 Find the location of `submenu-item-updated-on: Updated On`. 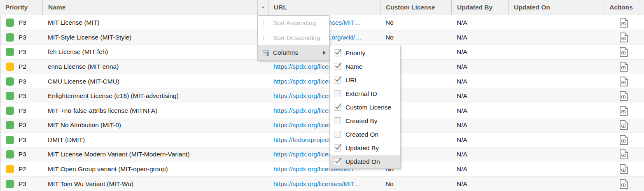

submenu-item-updated-on: Updated On is located at coordinates (365, 161).